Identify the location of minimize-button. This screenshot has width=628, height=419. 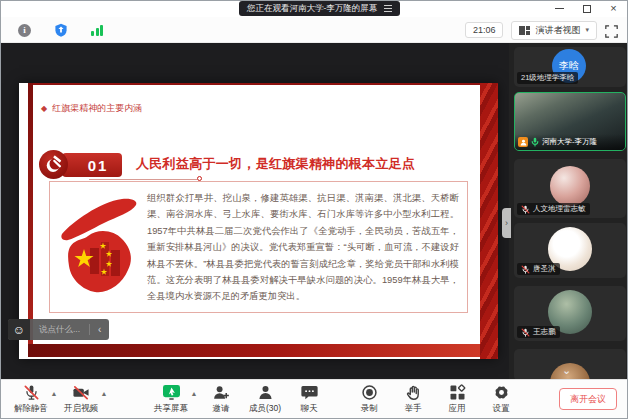
(560, 8).